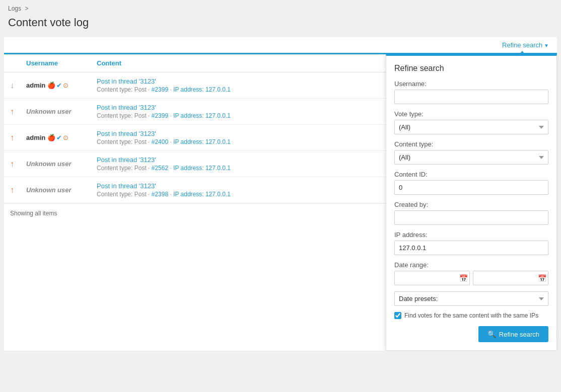 This screenshot has height=392, width=561. I want to click on refine-search-button: 🔍 Refine search, so click(514, 334).